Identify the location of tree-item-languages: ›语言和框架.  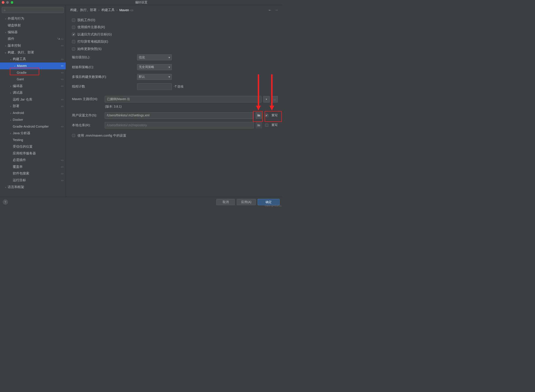
(33, 187).